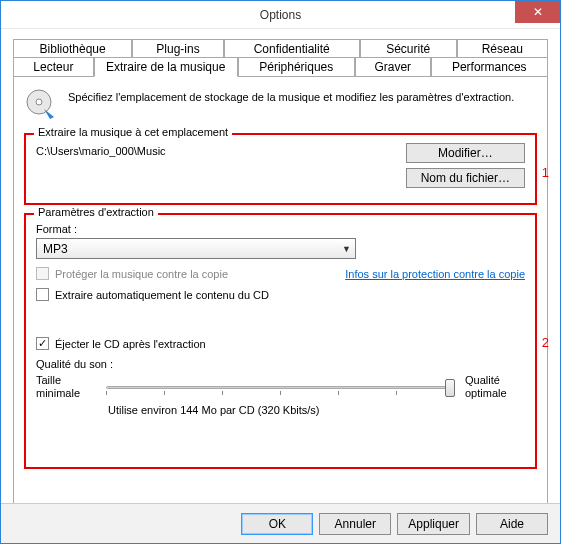  What do you see at coordinates (56, 249) in the screenshot?
I see `format-value: MP3` at bounding box center [56, 249].